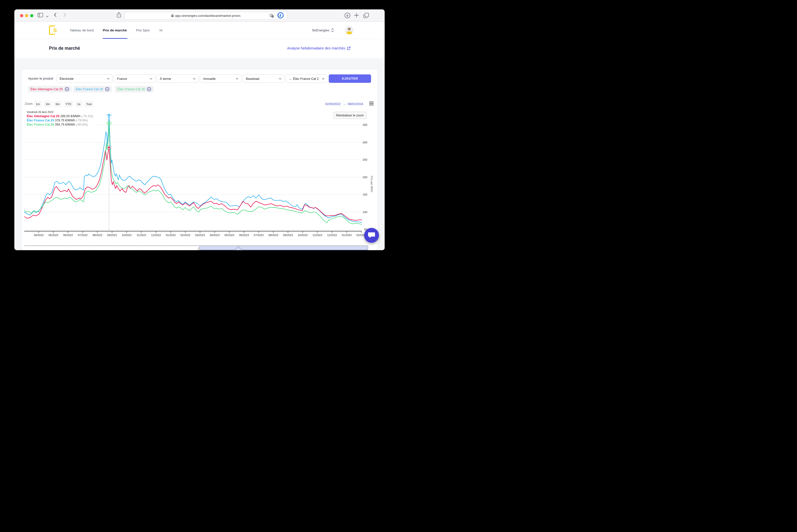 The width and height of the screenshot is (797, 532). I want to click on minimize-window-button, so click(26, 16).